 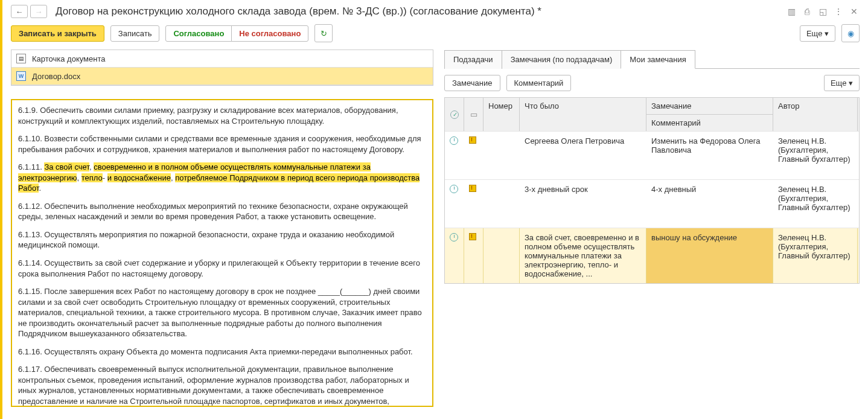 I want to click on tab-remarks-sub: Замечания (по подзадачам), so click(x=561, y=59).